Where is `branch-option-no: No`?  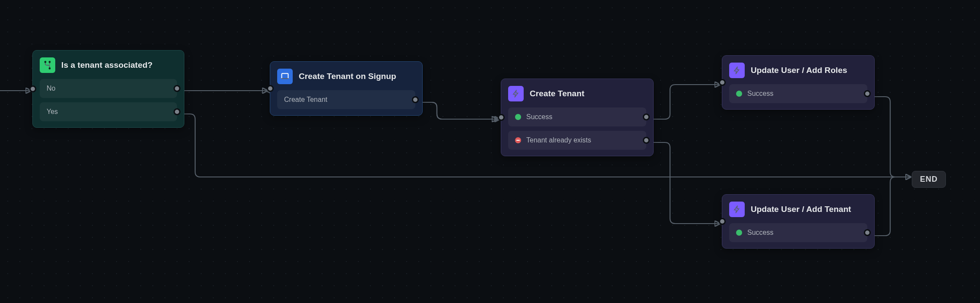 branch-option-no: No is located at coordinates (108, 88).